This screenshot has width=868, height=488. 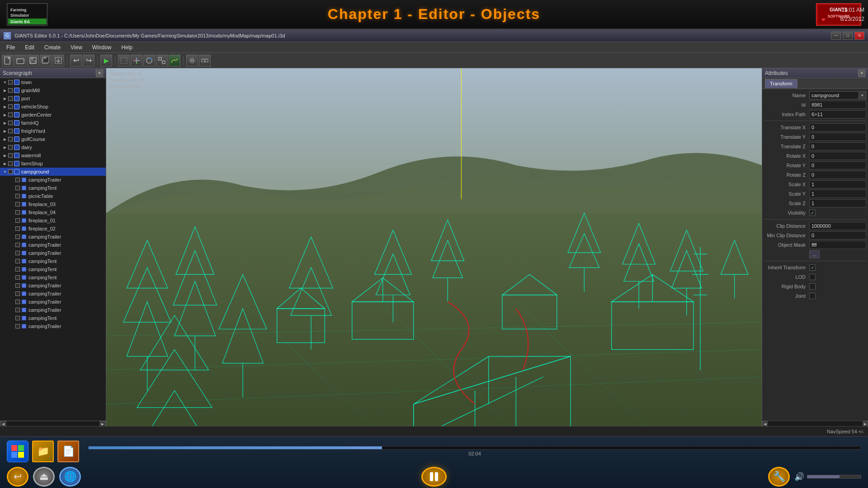 What do you see at coordinates (765, 424) in the screenshot?
I see `attr-scroll-left: ◀` at bounding box center [765, 424].